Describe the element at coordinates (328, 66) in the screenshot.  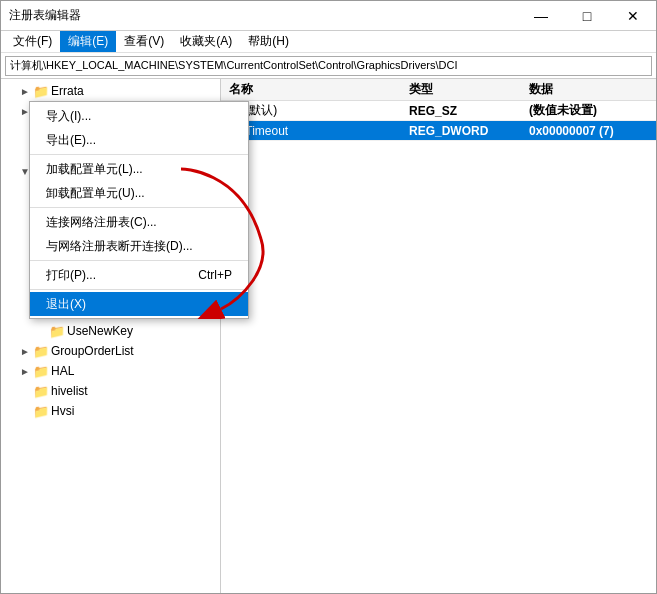
I see `address-bar` at that location.